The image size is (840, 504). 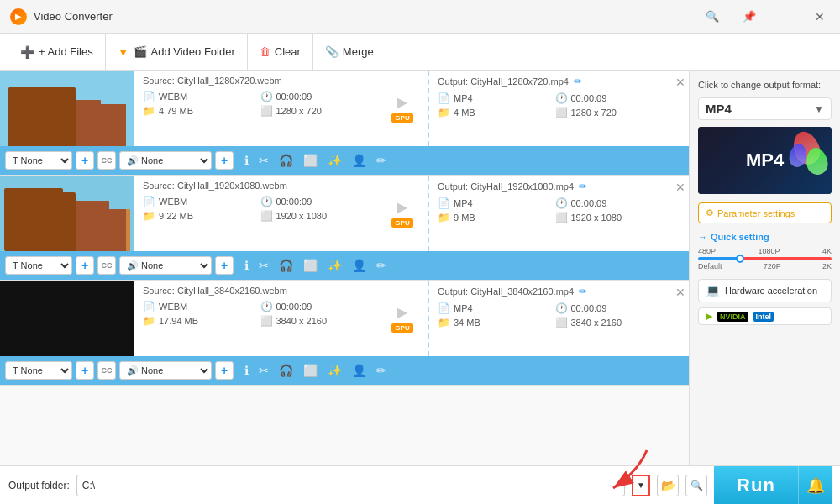 I want to click on bottom-bar: Output folder: ▼ 📂 🔍 Run 🔔, so click(x=420, y=485).